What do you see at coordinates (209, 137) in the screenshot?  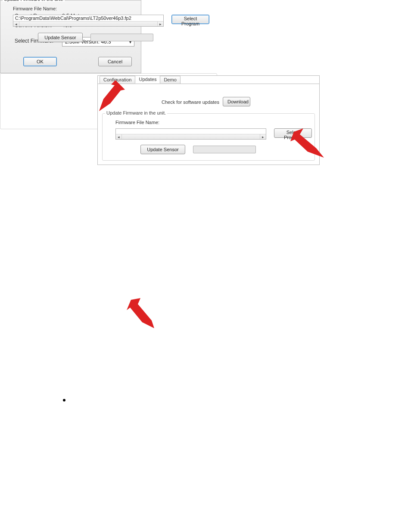 I see `update-firmware-group: Update Firmware in the unit. Firmware Fi…` at bounding box center [209, 137].